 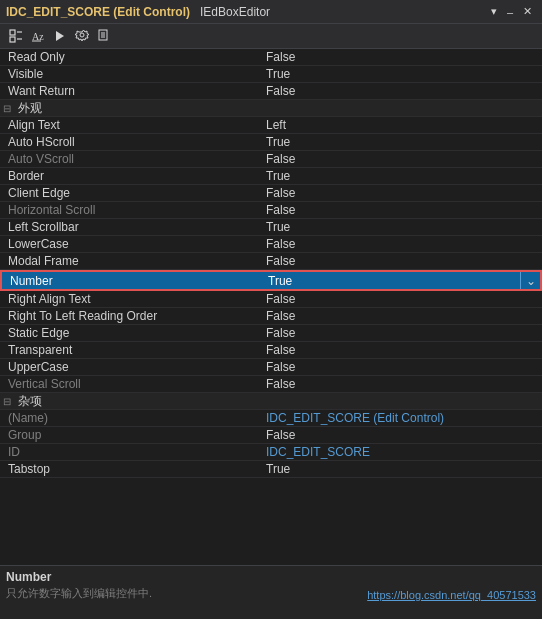 What do you see at coordinates (235, 12) in the screenshot?
I see `window-subtitle: IEdBoxEditor` at bounding box center [235, 12].